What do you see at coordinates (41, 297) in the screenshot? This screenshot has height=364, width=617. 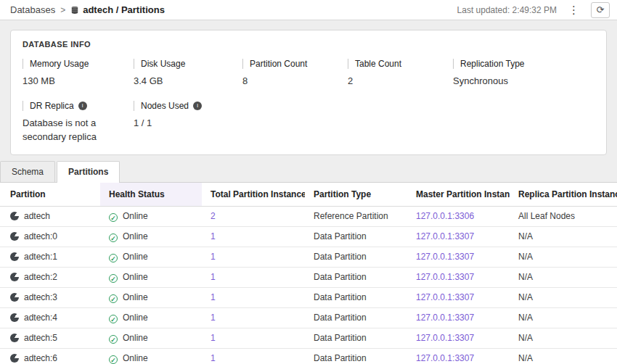 I see `partition-name: adtech:3` at bounding box center [41, 297].